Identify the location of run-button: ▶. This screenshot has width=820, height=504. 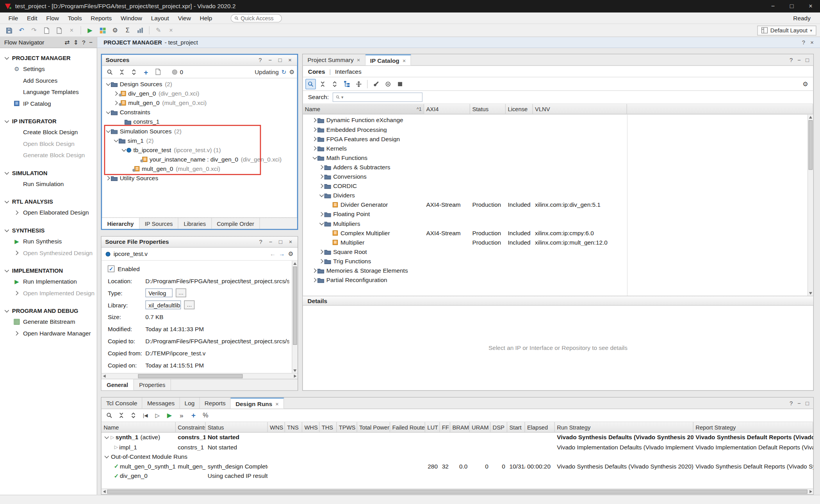
(90, 30).